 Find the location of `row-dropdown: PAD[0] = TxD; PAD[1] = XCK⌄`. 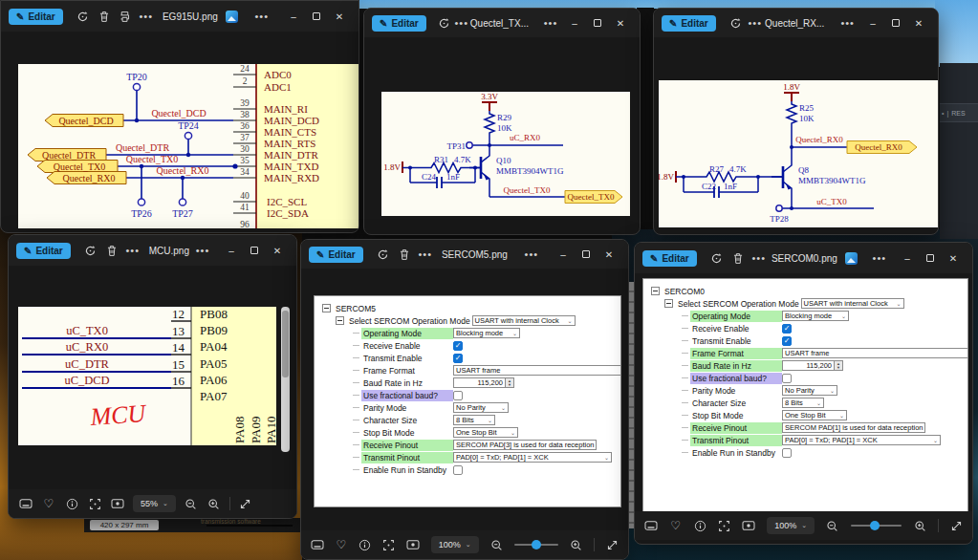

row-dropdown: PAD[0] = TxD; PAD[1] = XCK⌄ is located at coordinates (861, 440).